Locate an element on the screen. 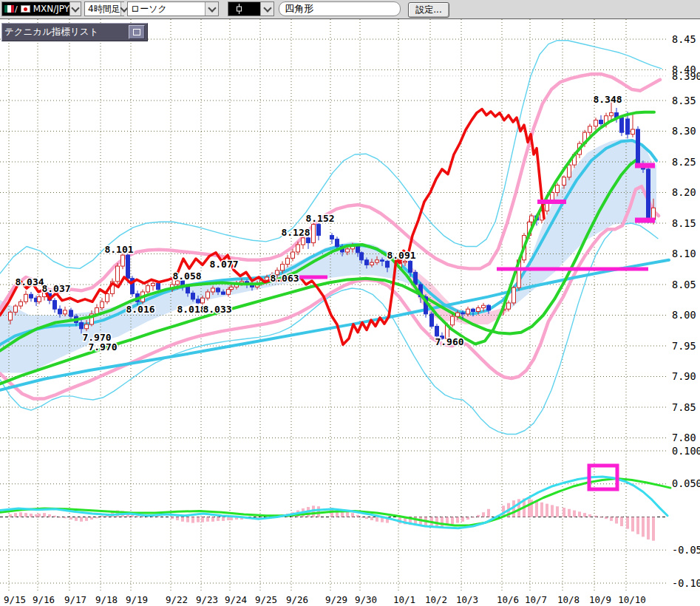 The width and height of the screenshot is (700, 606). price-label: 8.077 is located at coordinates (223, 265).